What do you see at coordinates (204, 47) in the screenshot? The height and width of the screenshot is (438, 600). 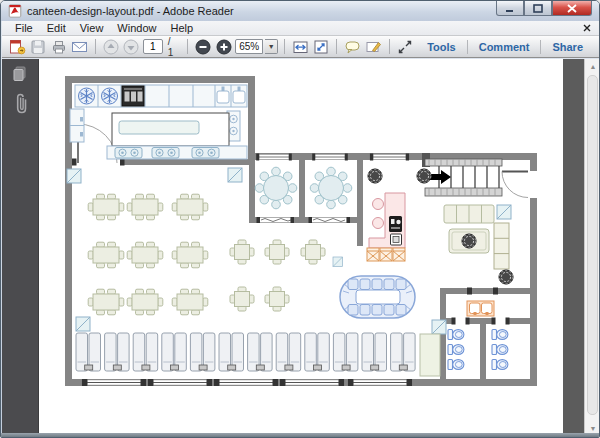 I see `zoom-out-icon` at bounding box center [204, 47].